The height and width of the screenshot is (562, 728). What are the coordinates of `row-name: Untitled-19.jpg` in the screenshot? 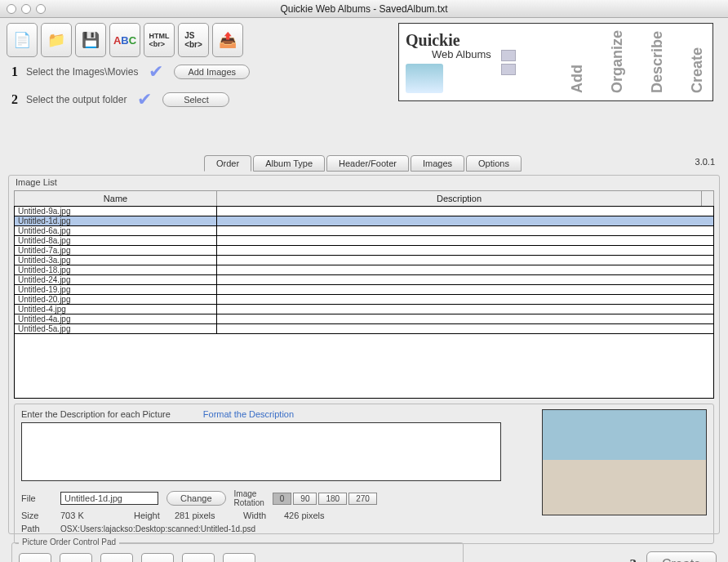 It's located at (116, 290).